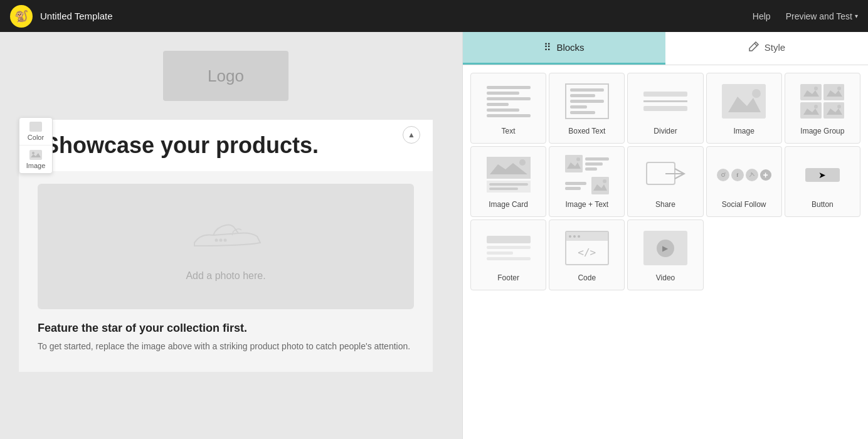 The image size is (868, 439). Describe the element at coordinates (21, 16) in the screenshot. I see `mailchimp-logo: 🐒` at that location.